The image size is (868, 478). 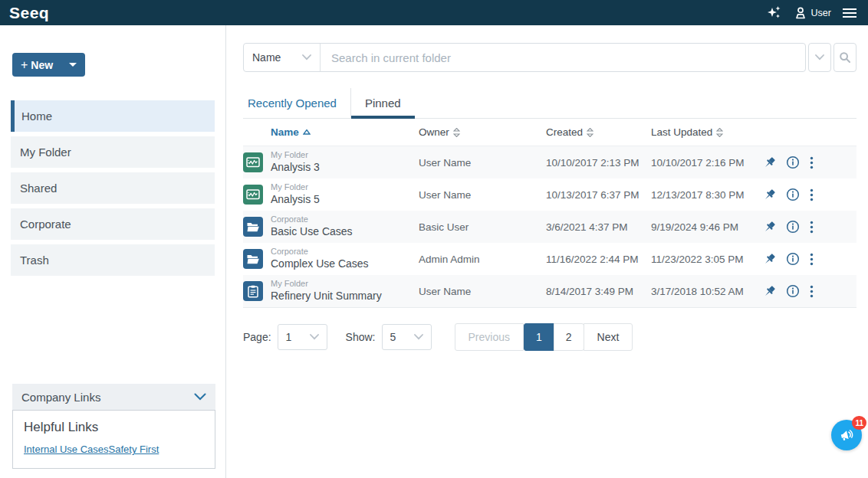 I want to click on next-page-button: Next, so click(x=609, y=337).